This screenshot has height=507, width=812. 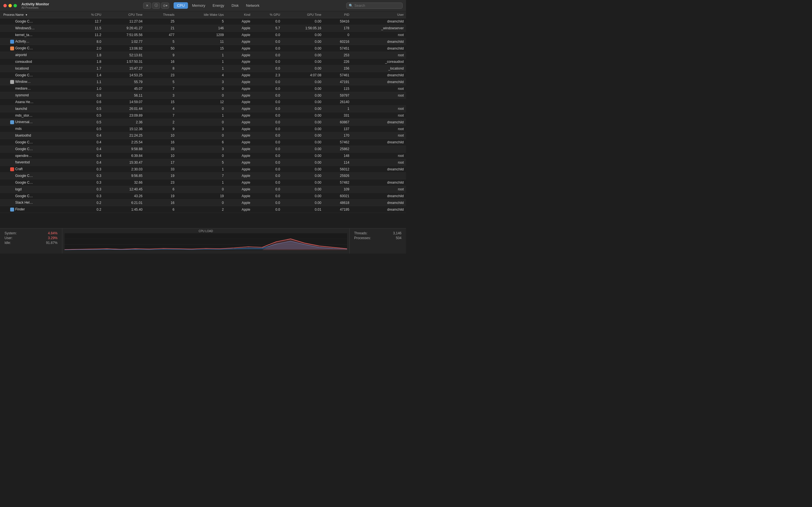 I want to click on cell-idle: 1, so click(x=201, y=68).